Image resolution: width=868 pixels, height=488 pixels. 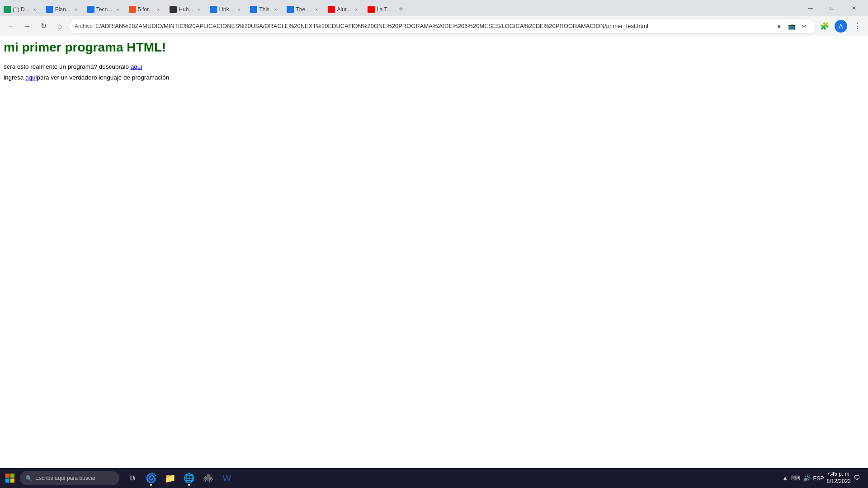 What do you see at coordinates (226, 9) in the screenshot?
I see `browser-tab-tab6: Link...×` at bounding box center [226, 9].